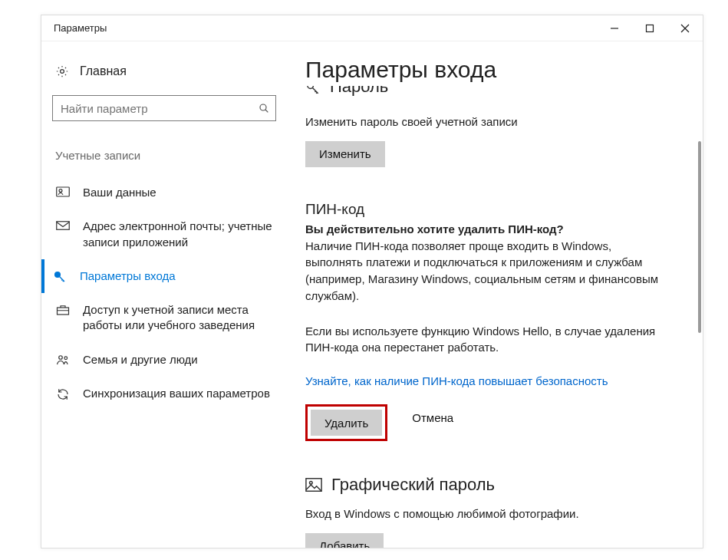 This screenshot has width=728, height=560. I want to click on cancel-button: Отмена, so click(433, 417).